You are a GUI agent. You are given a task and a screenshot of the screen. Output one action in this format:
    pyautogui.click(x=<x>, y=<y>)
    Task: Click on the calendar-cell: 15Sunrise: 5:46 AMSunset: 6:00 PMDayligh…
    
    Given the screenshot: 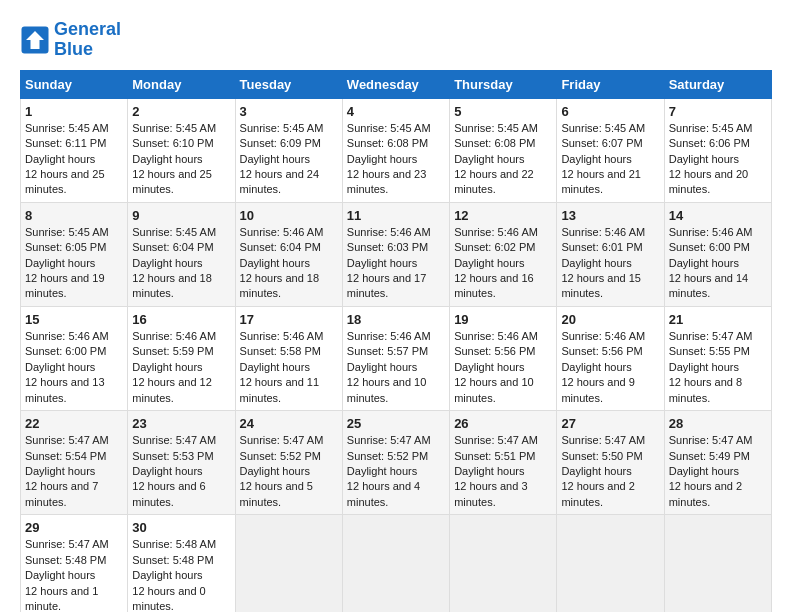 What is the action you would take?
    pyautogui.click(x=74, y=358)
    